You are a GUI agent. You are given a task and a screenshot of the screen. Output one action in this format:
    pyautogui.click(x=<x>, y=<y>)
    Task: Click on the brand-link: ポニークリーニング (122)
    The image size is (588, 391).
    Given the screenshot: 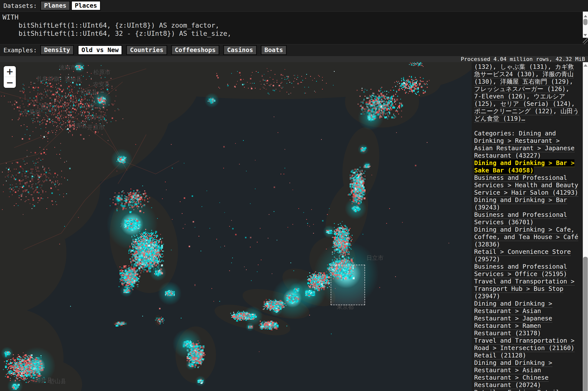 What is the action you would take?
    pyautogui.click(x=514, y=111)
    